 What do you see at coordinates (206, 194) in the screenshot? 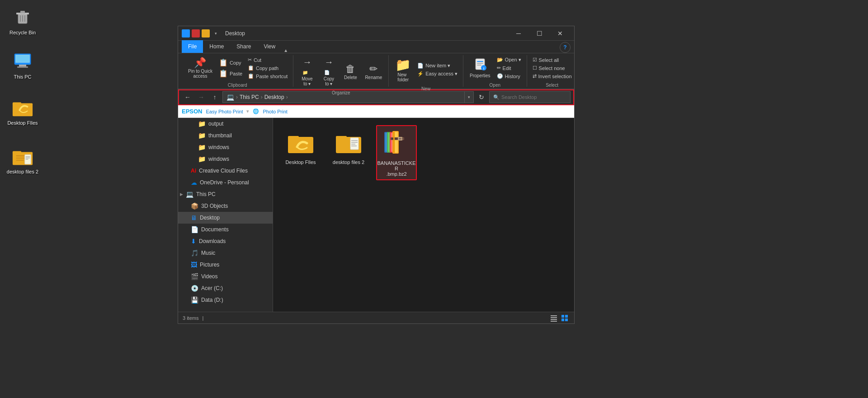
I see `this-pc-nav-label: This PC` at bounding box center [206, 194].